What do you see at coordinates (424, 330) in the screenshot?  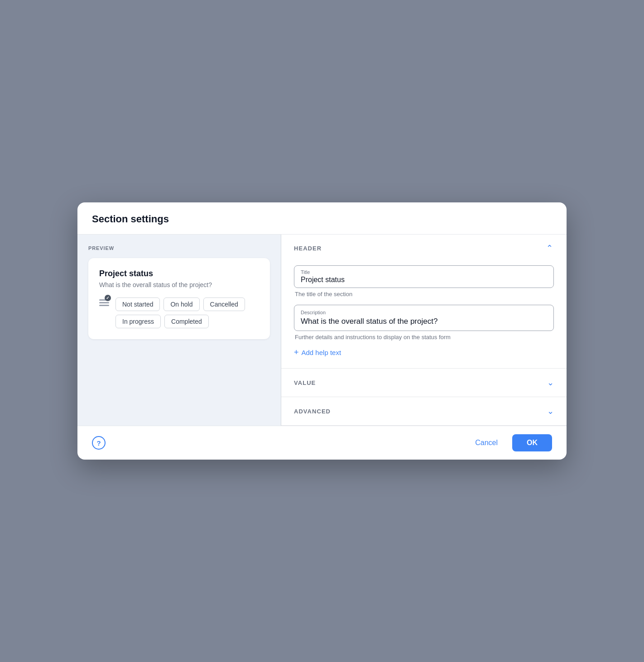 I see `settings-panel: HEADER ⌃ Title Project status The title …` at bounding box center [424, 330].